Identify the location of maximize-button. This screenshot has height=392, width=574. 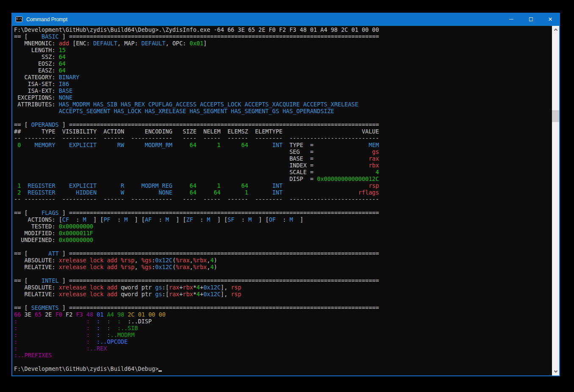
(531, 19).